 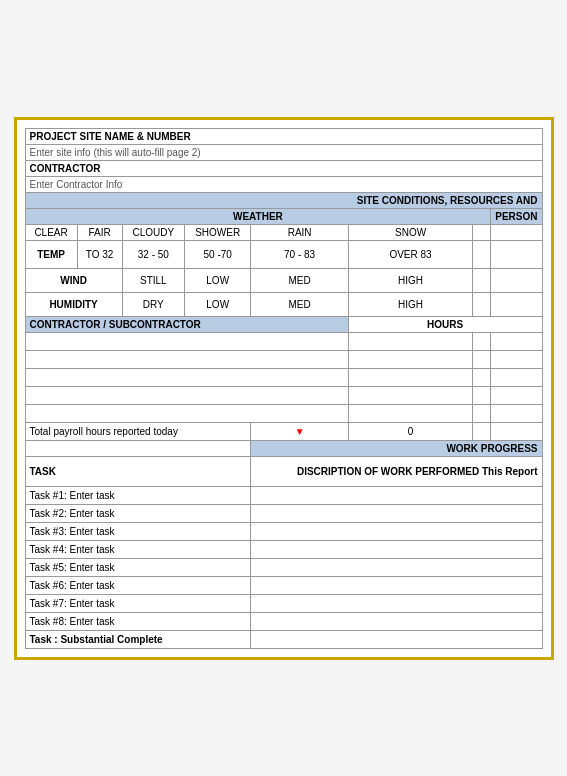 I want to click on task-3-desc, so click(x=396, y=531).